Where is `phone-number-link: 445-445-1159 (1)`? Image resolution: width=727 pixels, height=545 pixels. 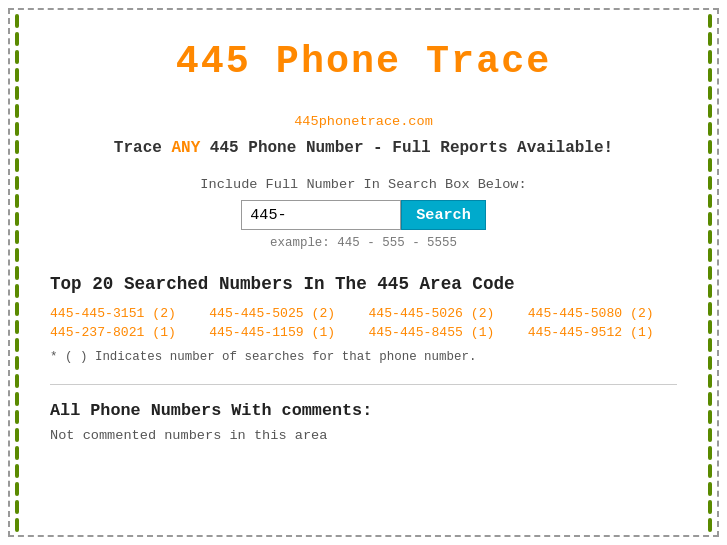
phone-number-link: 445-445-1159 (1) is located at coordinates (284, 332).